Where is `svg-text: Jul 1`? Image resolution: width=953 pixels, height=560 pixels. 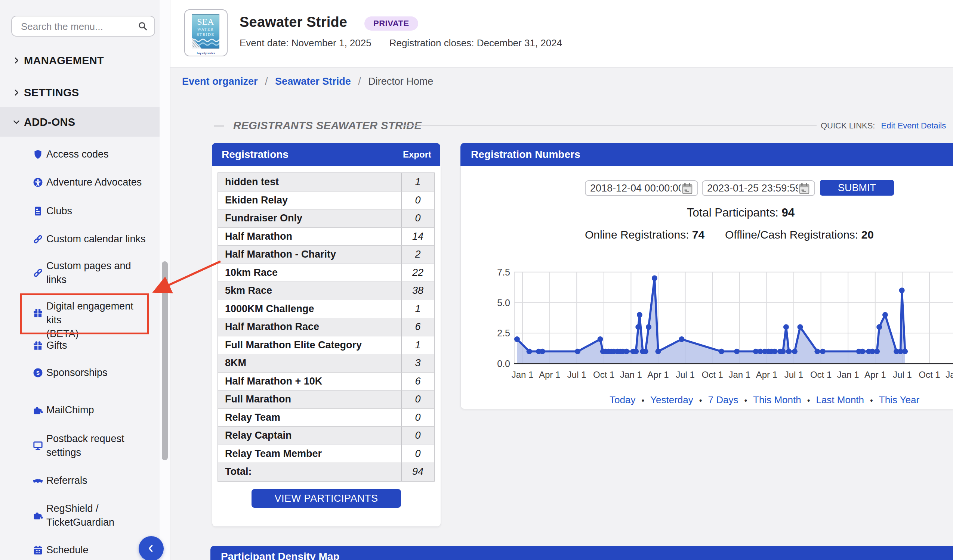
svg-text: Jul 1 is located at coordinates (902, 375).